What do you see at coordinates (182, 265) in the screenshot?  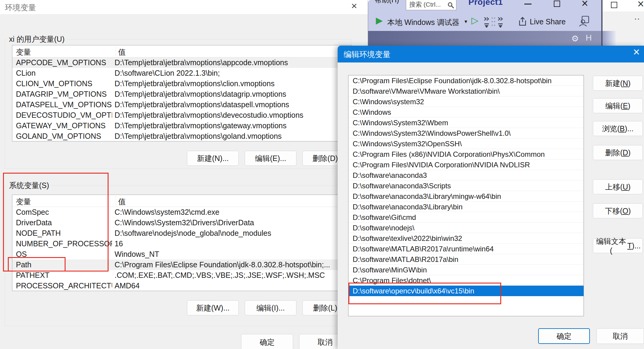 I see `table-row: PathC:\Program Files\Eclipse Foundation\…` at bounding box center [182, 265].